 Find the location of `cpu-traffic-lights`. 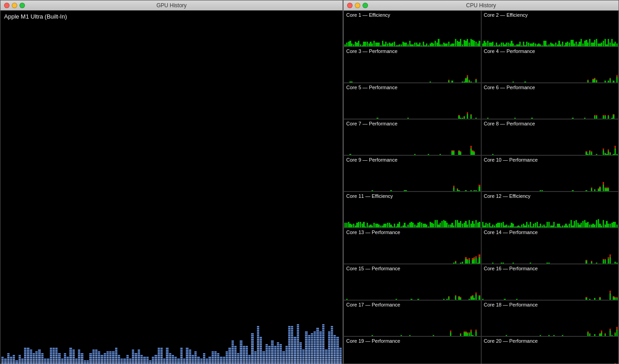

cpu-traffic-lights is located at coordinates (358, 5).